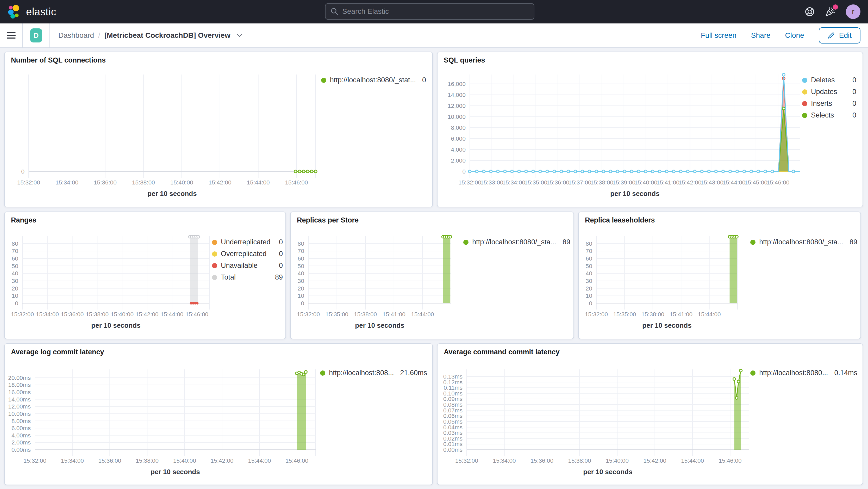 This screenshot has height=489, width=868. I want to click on svg-text: 8.00ms, so click(21, 421).